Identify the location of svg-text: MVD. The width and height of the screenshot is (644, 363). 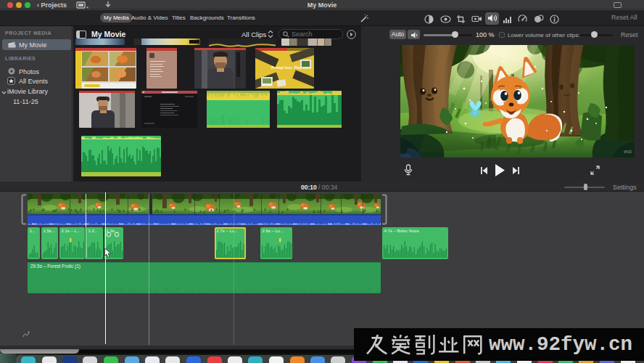
(628, 152).